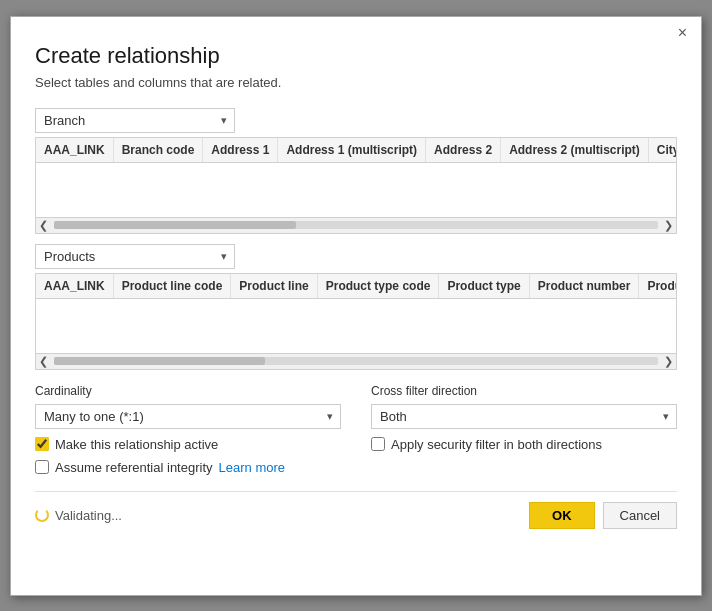  I want to click on products-table: AAA_LINK Product line code Product line …, so click(356, 322).